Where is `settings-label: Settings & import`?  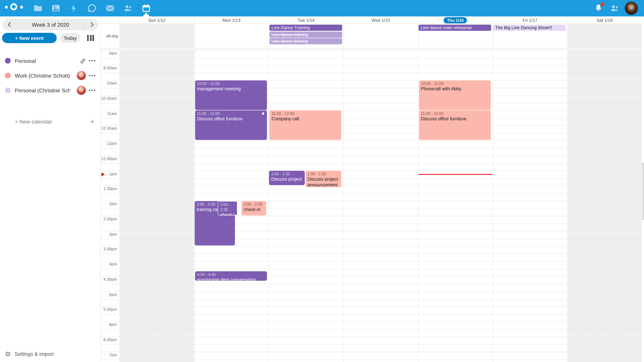 settings-label: Settings & import is located at coordinates (34, 354).